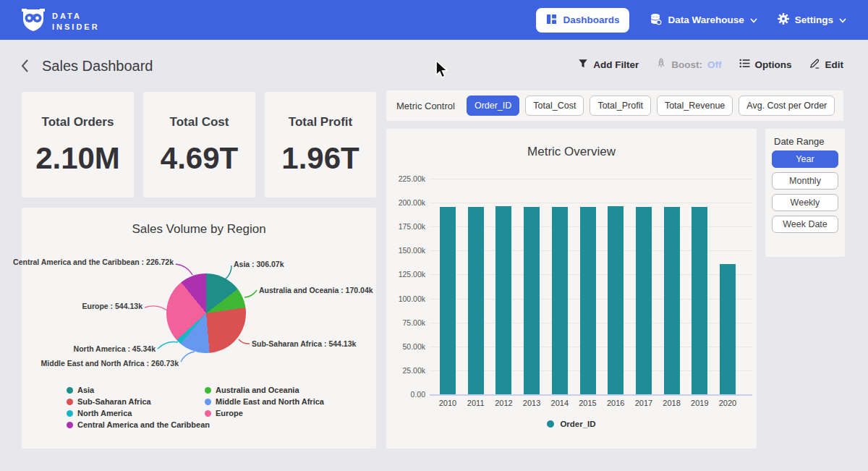 Image resolution: width=868 pixels, height=471 pixels. What do you see at coordinates (577, 424) in the screenshot?
I see `legend-label: Order_ID` at bounding box center [577, 424].